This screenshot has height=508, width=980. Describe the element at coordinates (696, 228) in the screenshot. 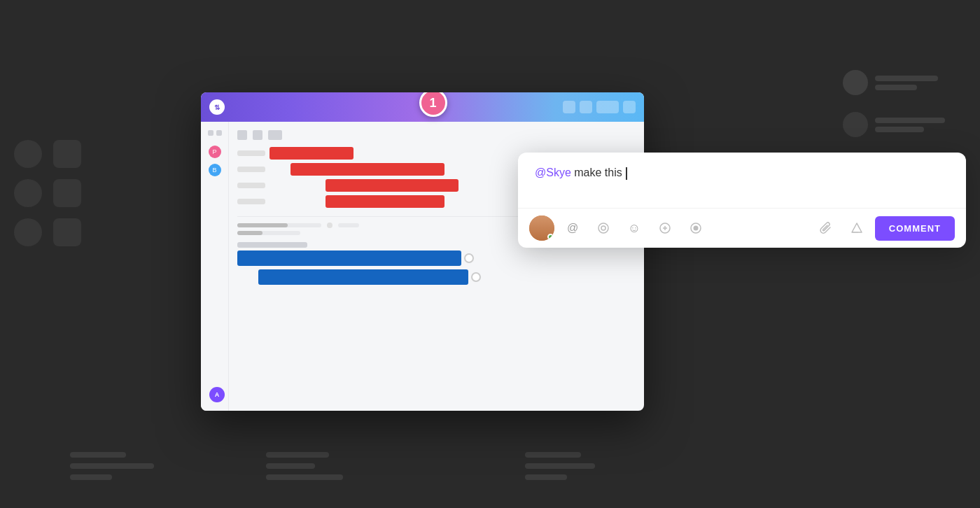

I see `target-icon` at that location.